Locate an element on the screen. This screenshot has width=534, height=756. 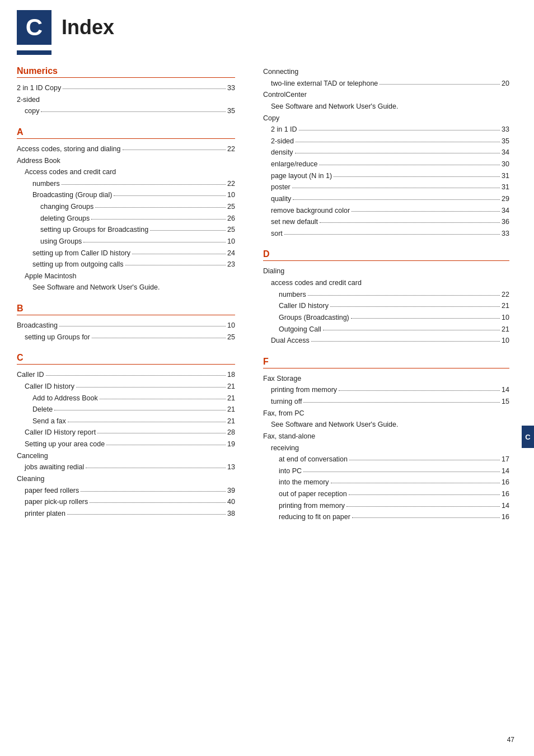
index-entry: at end of conversation 17 is located at coordinates (386, 459).